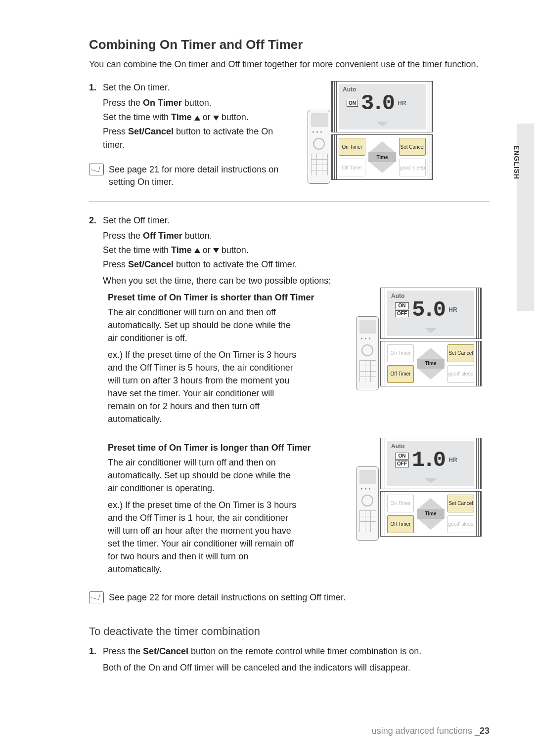 The width and height of the screenshot is (534, 756). What do you see at coordinates (377, 103) in the screenshot?
I see `time-digits: 3.0` at bounding box center [377, 103].